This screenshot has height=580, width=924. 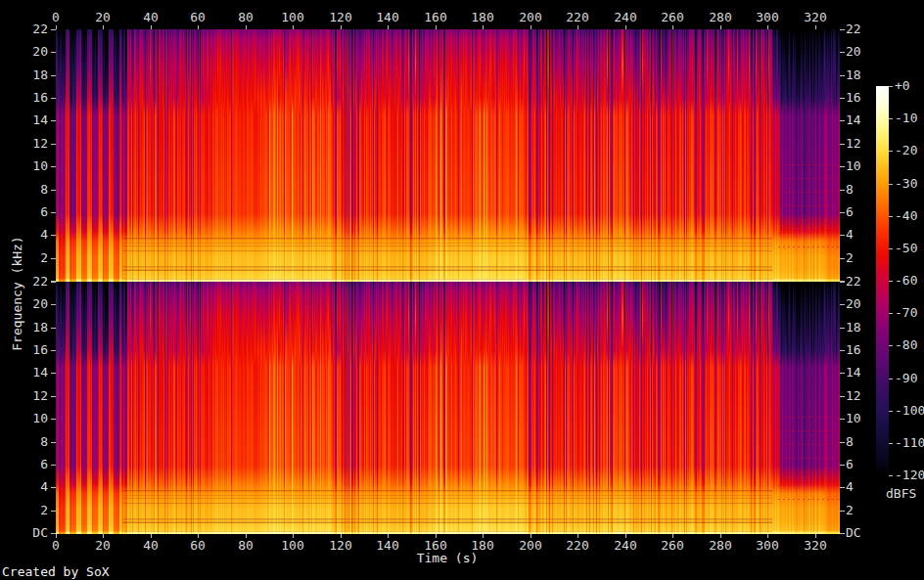 What do you see at coordinates (767, 18) in the screenshot?
I see `time-tick-label-top: 300` at bounding box center [767, 18].